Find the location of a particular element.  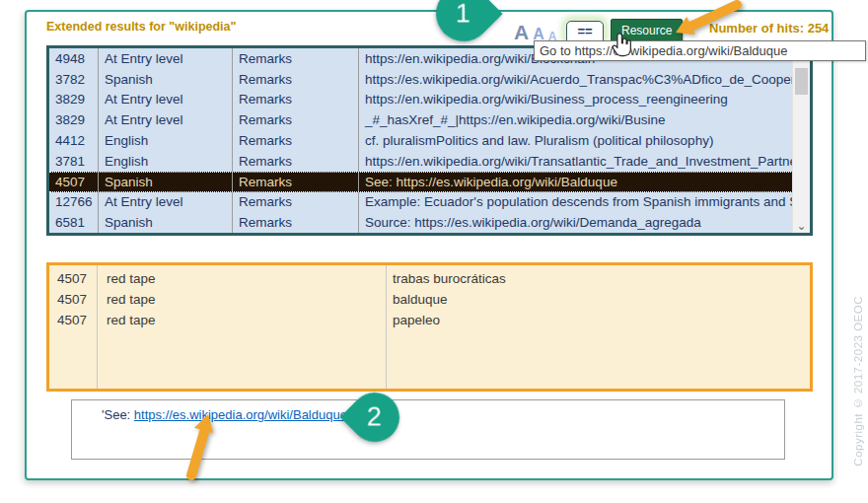

cell-id: 6581 is located at coordinates (74, 223).